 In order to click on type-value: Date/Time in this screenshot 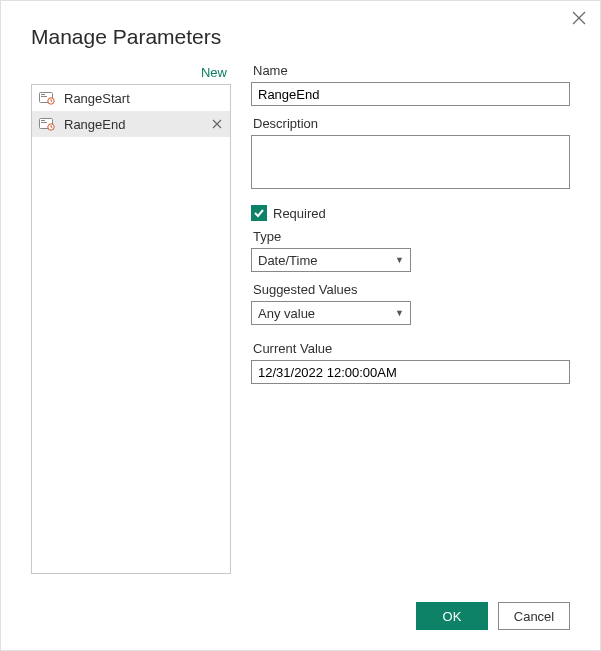, I will do `click(288, 260)`.